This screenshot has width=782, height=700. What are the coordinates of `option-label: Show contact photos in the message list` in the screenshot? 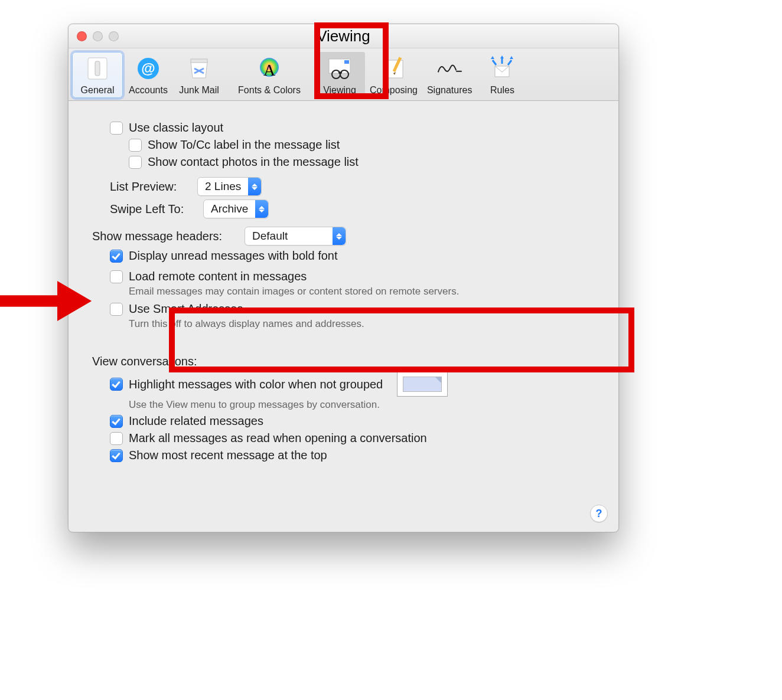 It's located at (253, 162).